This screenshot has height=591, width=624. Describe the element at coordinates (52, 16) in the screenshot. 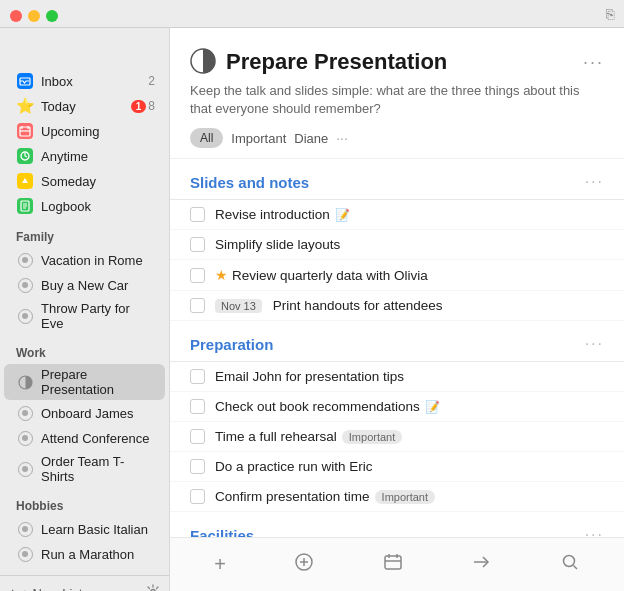

I see `maximize-button` at that location.